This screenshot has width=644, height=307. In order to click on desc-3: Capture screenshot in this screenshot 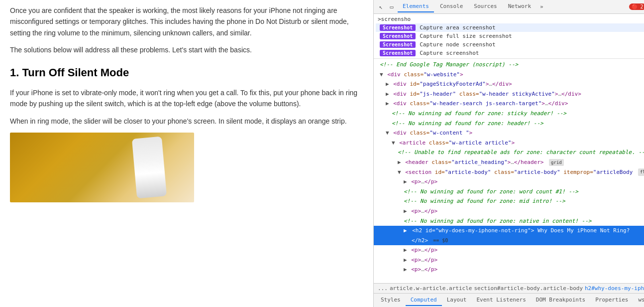, I will do `click(449, 53)`.